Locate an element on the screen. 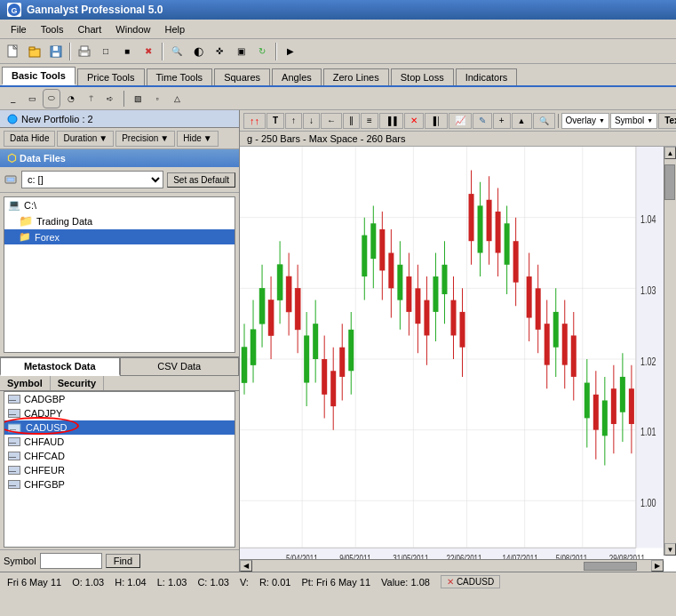 The height and width of the screenshot is (616, 676). crosshair-btn: ✜ is located at coordinates (219, 52).